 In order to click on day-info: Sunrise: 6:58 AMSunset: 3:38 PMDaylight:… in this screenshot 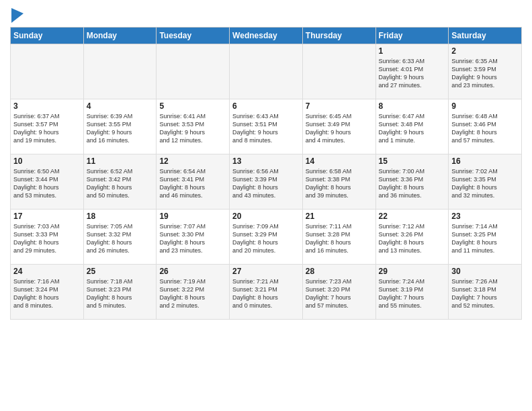, I will do `click(339, 184)`.